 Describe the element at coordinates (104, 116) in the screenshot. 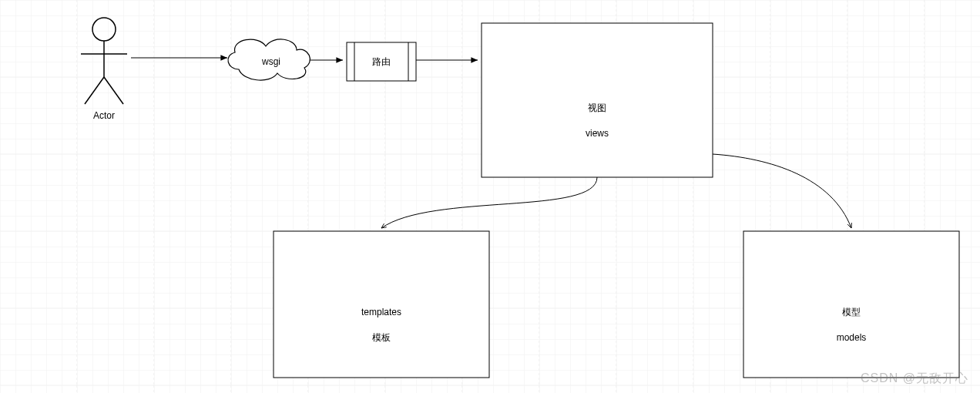

I see `actor-label: Actor` at that location.